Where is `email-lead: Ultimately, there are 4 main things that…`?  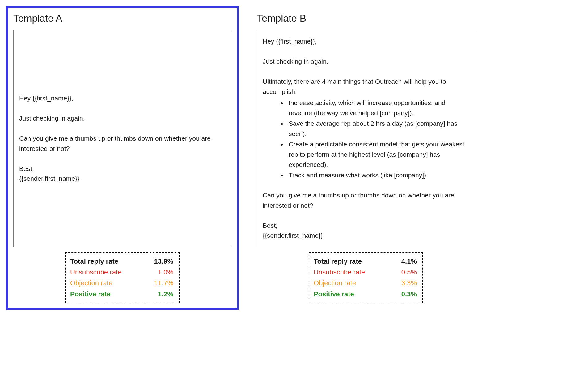
email-lead: Ultimately, there are 4 main things that… is located at coordinates (366, 87).